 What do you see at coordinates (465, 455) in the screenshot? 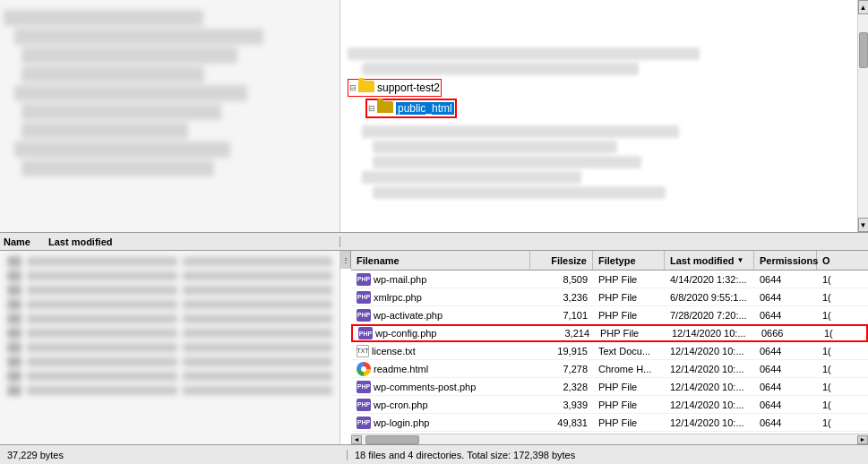
I see `status-summary: 18 files and 4 directories. Total size: …` at bounding box center [465, 455].